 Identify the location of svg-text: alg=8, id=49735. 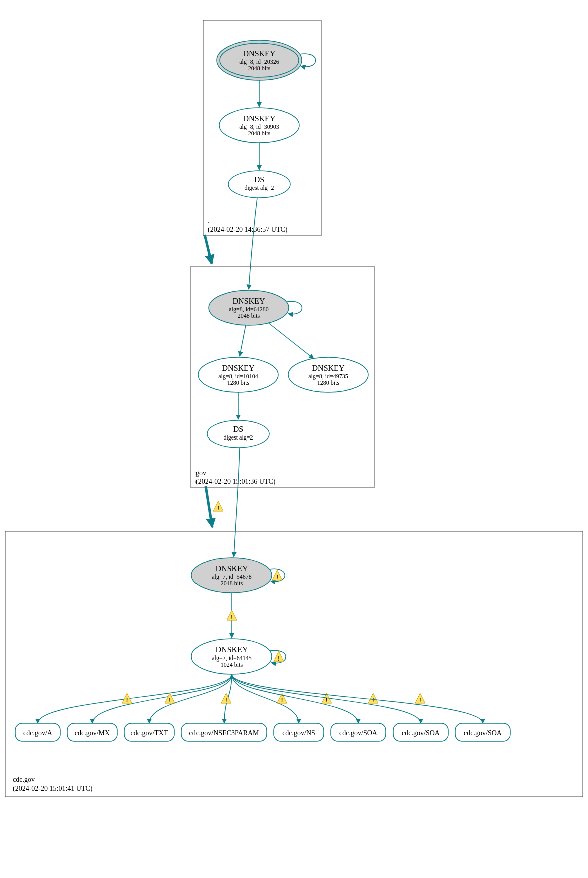
(328, 376).